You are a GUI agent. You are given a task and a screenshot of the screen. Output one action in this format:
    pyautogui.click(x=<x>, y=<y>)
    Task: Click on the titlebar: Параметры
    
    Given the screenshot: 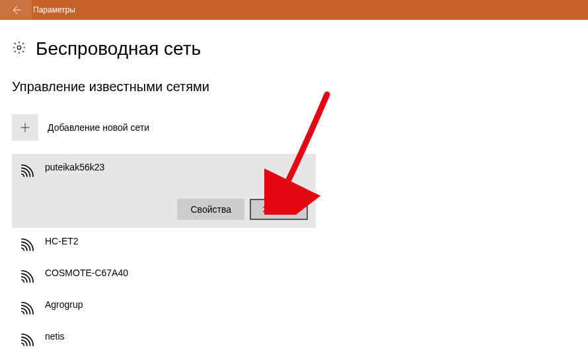 What is the action you would take?
    pyautogui.click(x=294, y=10)
    